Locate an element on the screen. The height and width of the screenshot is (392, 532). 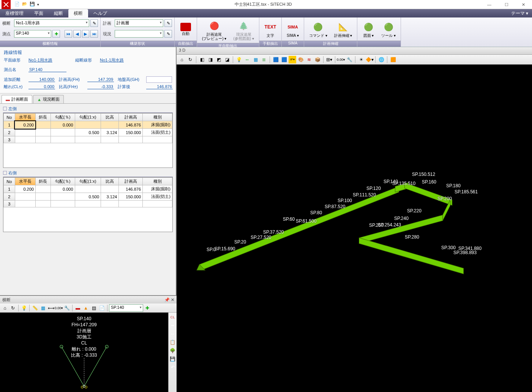
tb-val-icon: 0.00▾ is located at coordinates (341, 60).